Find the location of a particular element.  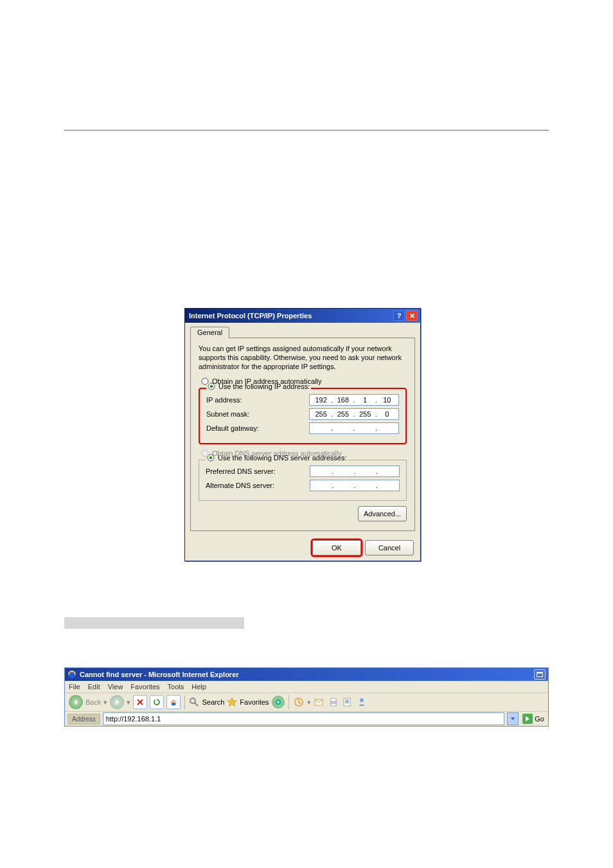

search-icon is located at coordinates (194, 702).